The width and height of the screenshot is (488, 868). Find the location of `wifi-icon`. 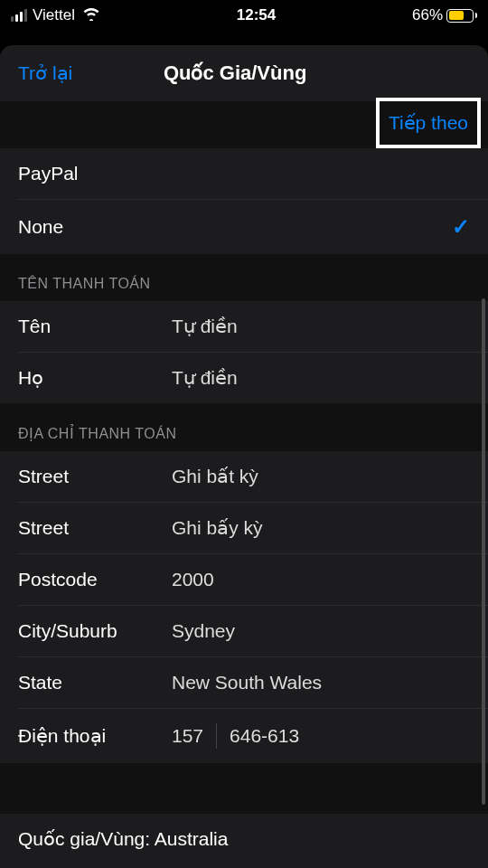

wifi-icon is located at coordinates (91, 16).